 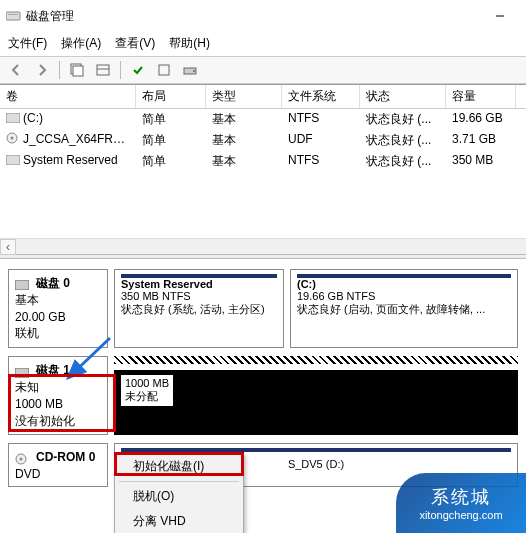 I want to click on partition-system-reserved: System Reserved 350 MB NTFS 状态良好 (系统, 活动…, so click(x=199, y=308).